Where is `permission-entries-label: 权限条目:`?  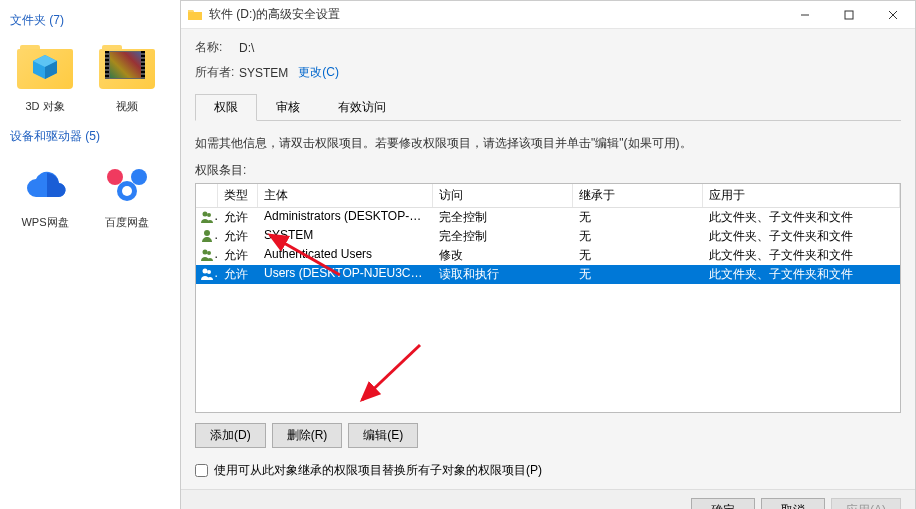
permission-entries-label: 权限条目: is located at coordinates (548, 170).